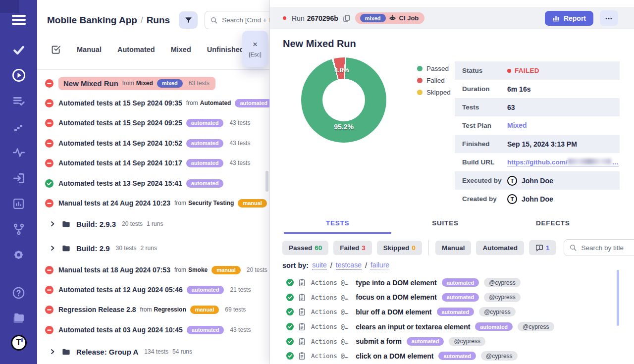 The width and height of the screenshot is (634, 364). What do you see at coordinates (226, 270) in the screenshot?
I see `run-type-badge: manual` at bounding box center [226, 270].